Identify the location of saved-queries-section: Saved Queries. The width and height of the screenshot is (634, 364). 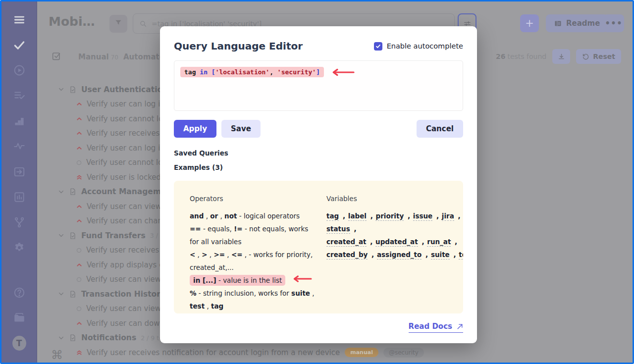
(318, 153).